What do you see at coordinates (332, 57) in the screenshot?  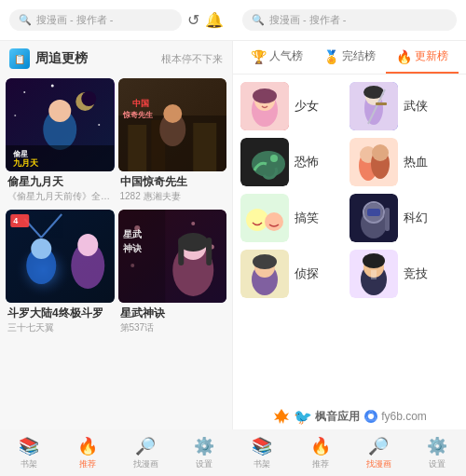 I see `completed-icon: 🏅` at bounding box center [332, 57].